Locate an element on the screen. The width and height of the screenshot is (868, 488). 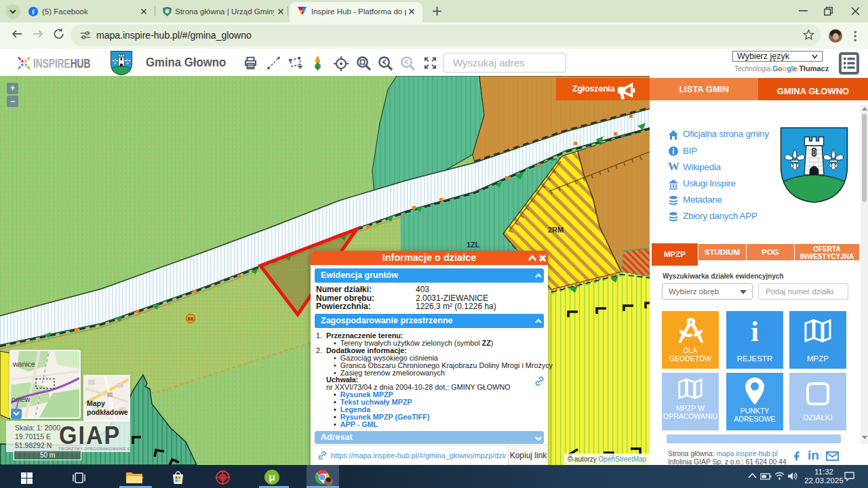
svg-text: wanice is located at coordinates (24, 364).